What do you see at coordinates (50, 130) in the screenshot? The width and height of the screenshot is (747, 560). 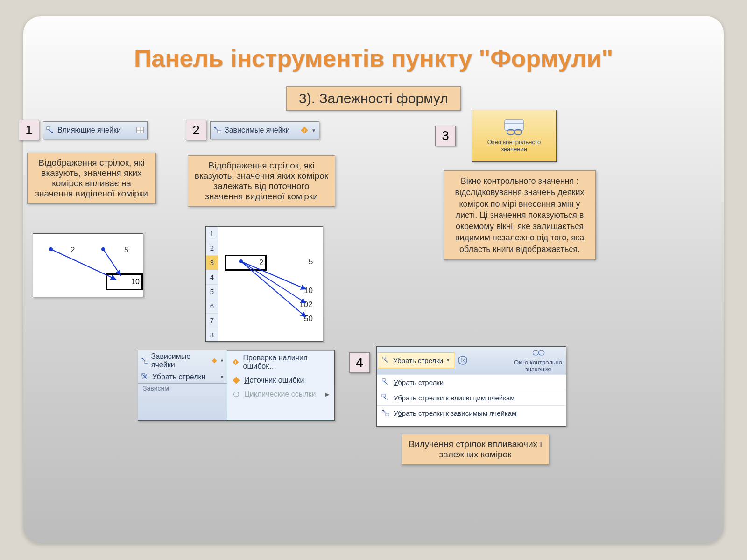 I see `trace-precedents-icon` at bounding box center [50, 130].